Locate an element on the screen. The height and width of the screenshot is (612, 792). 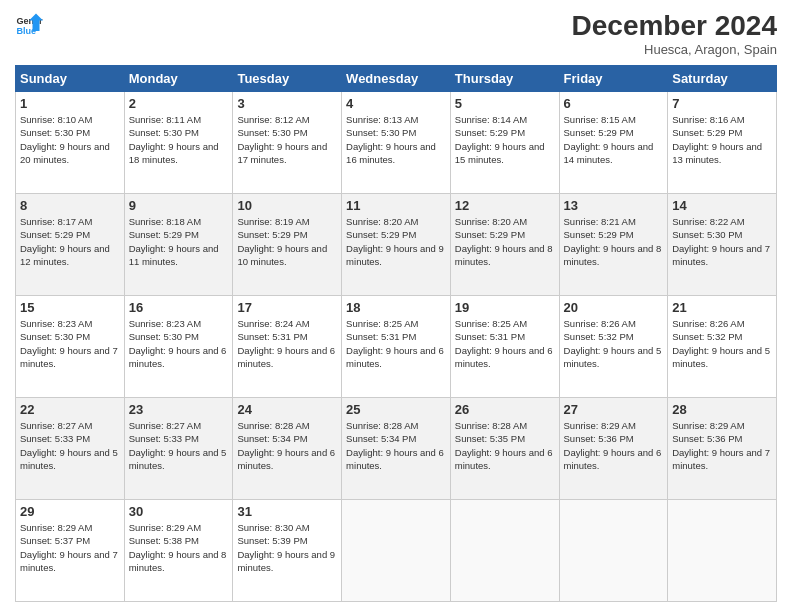
day-number: 26 is located at coordinates (505, 410).